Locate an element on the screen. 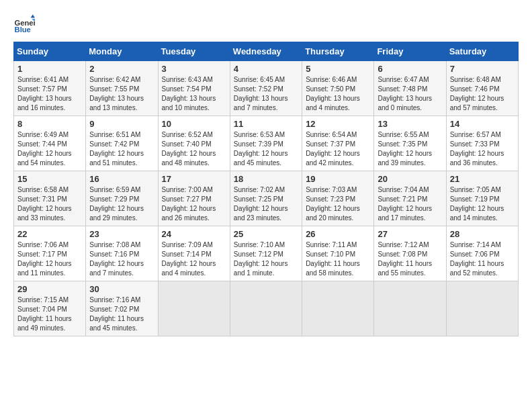 This screenshot has height=411, width=532. day-number: 5 is located at coordinates (338, 68).